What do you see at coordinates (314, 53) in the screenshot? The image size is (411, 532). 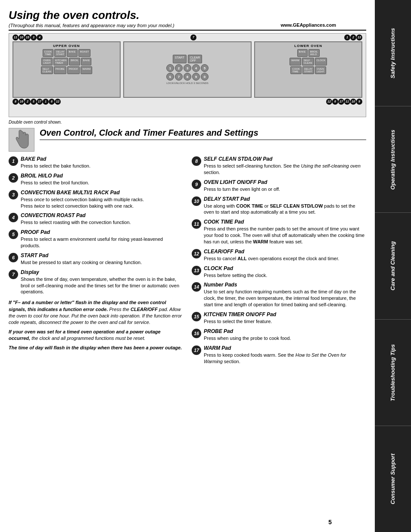 I see `btn-broil-lower: BROILHI/LO` at bounding box center [314, 53].